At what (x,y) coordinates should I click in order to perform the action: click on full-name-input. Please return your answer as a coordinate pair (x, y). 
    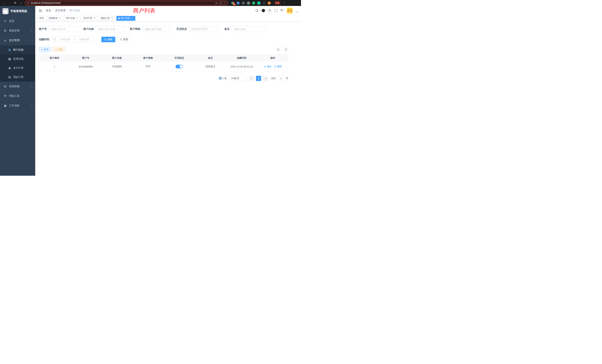
    Looking at the image, I should click on (110, 29).